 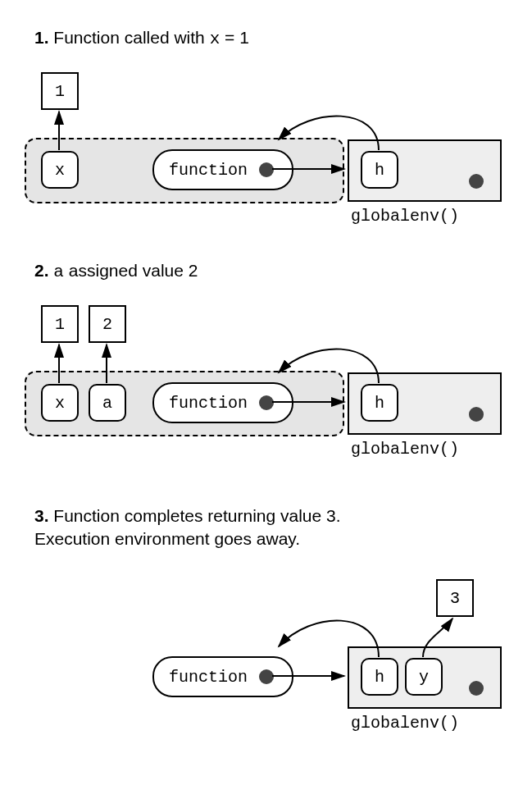 What do you see at coordinates (60, 403) in the screenshot?
I see `step2-var-x-box: x` at bounding box center [60, 403].